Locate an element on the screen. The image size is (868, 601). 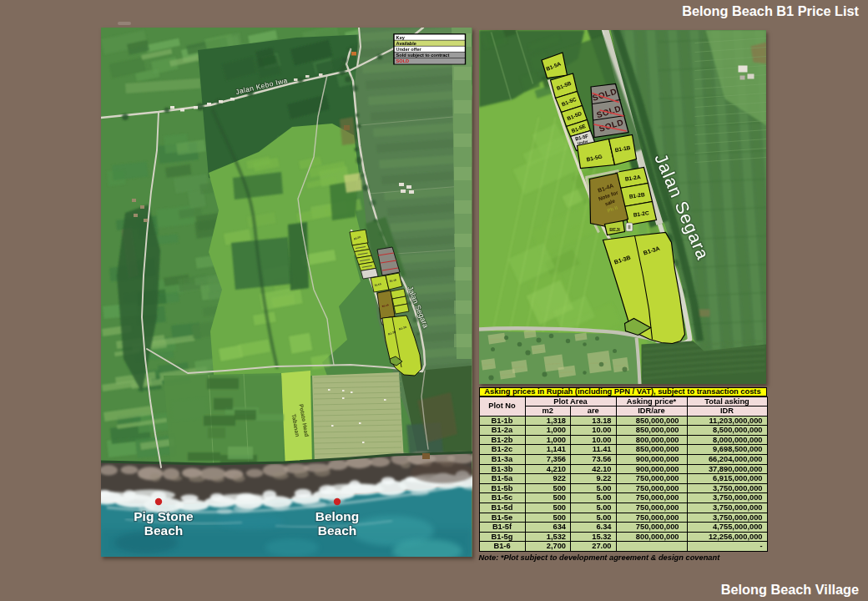
svg-text: Belong is located at coordinates (337, 516).